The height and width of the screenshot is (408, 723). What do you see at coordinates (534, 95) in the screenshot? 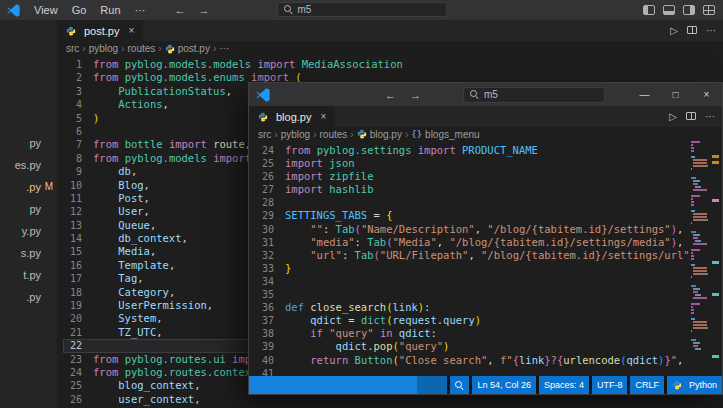
I see `command-center-search: m5` at bounding box center [534, 95].